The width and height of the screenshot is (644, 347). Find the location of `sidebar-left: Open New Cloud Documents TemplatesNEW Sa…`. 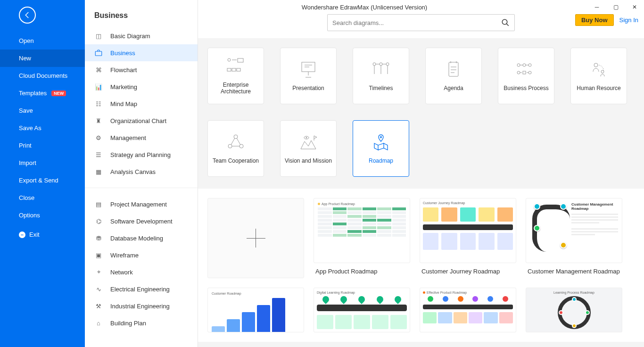

sidebar-left: Open New Cloud Documents TemplatesNEW Sa… is located at coordinates (42, 174).